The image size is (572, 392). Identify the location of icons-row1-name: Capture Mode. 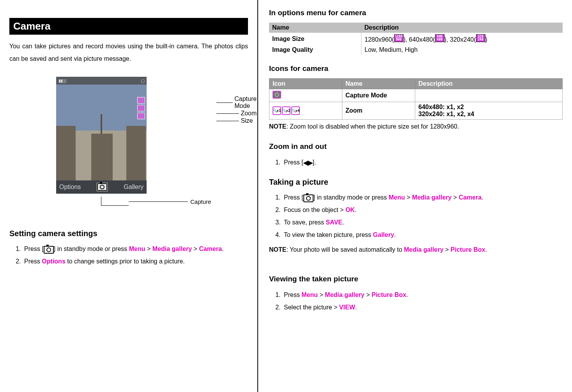
(379, 96).